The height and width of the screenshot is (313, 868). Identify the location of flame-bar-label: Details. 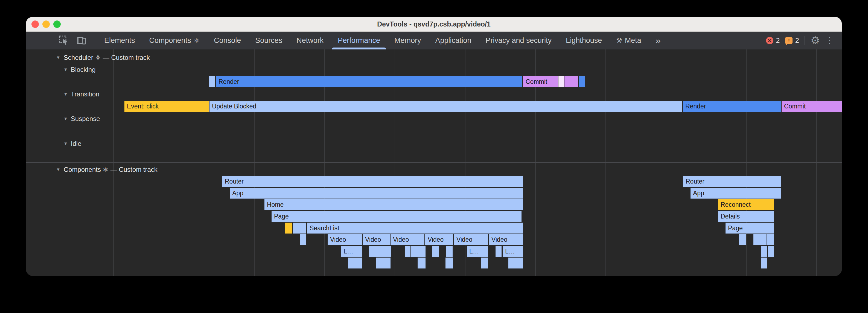
(730, 216).